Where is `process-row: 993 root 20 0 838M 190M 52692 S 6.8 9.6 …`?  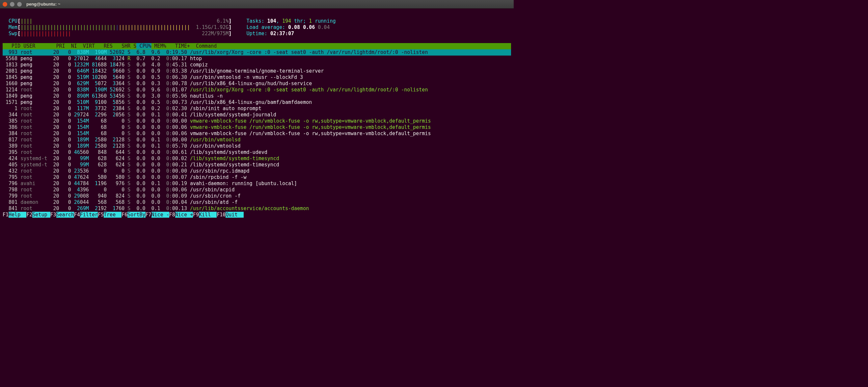
process-row: 993 root 20 0 838M 190M 52692 S 6.8 9.6 … is located at coordinates (257, 52).